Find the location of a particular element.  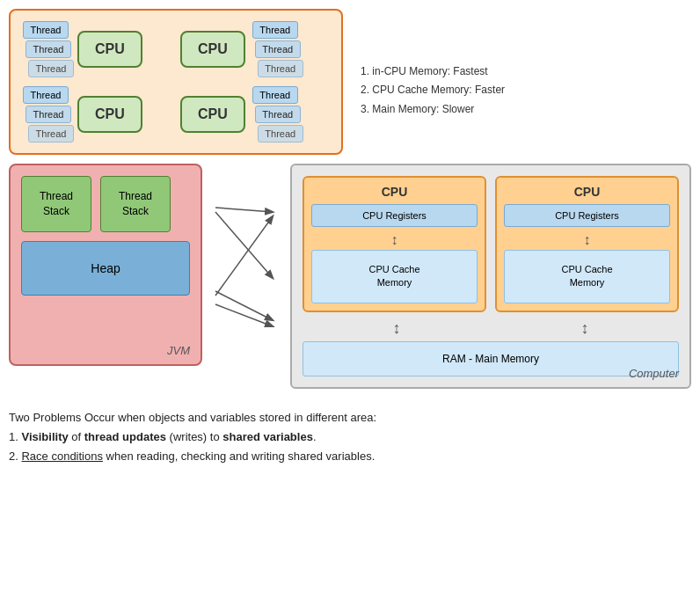

desc-line3: 2. Race conditions when reading, checkin… is located at coordinates (350, 457).